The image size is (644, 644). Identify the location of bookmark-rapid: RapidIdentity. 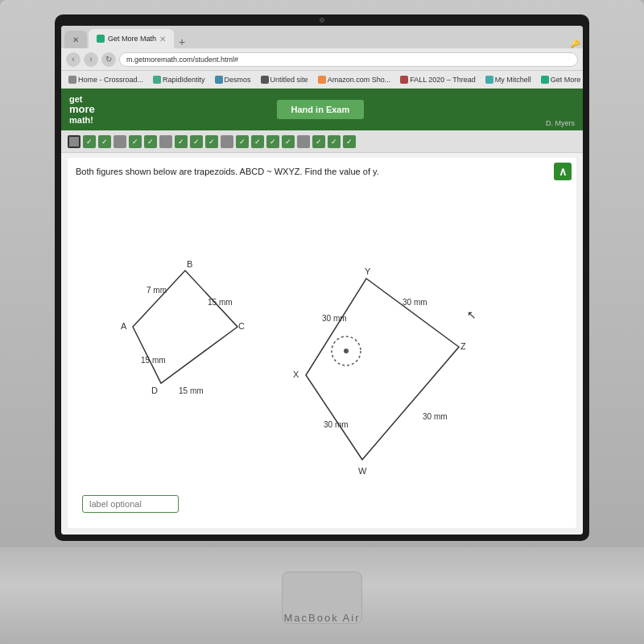
(179, 80).